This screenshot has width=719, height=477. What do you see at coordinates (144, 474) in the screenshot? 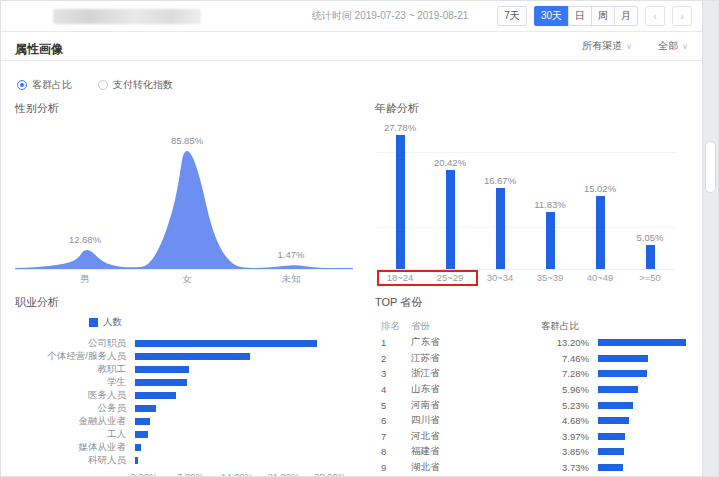
I see `occupation-x-tick: 0.00%` at bounding box center [144, 474].